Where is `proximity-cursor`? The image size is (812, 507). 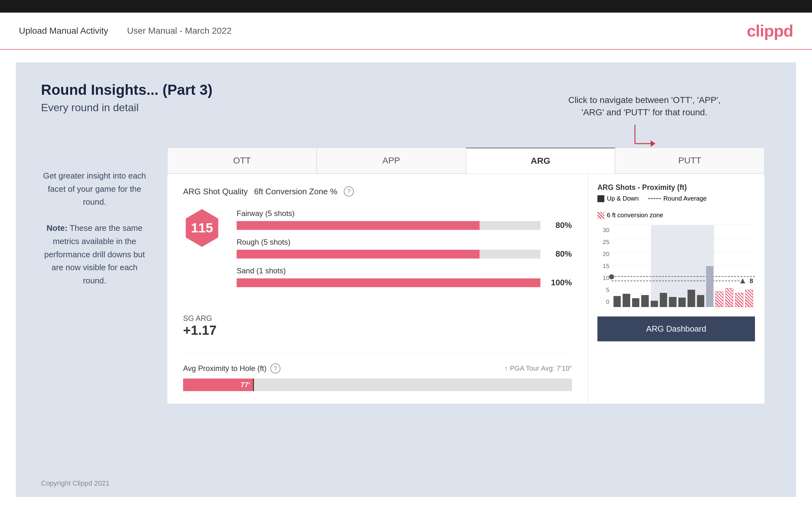
proximity-cursor is located at coordinates (254, 385).